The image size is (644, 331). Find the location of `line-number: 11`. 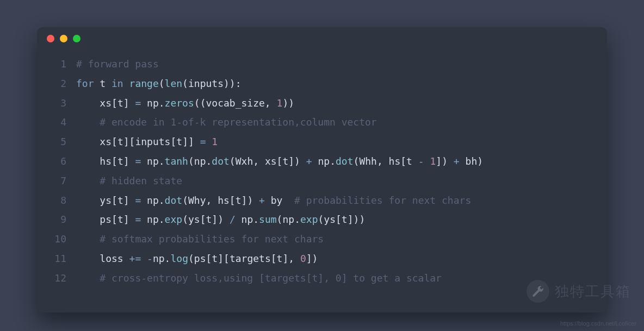

line-number: 11 is located at coordinates (57, 259).